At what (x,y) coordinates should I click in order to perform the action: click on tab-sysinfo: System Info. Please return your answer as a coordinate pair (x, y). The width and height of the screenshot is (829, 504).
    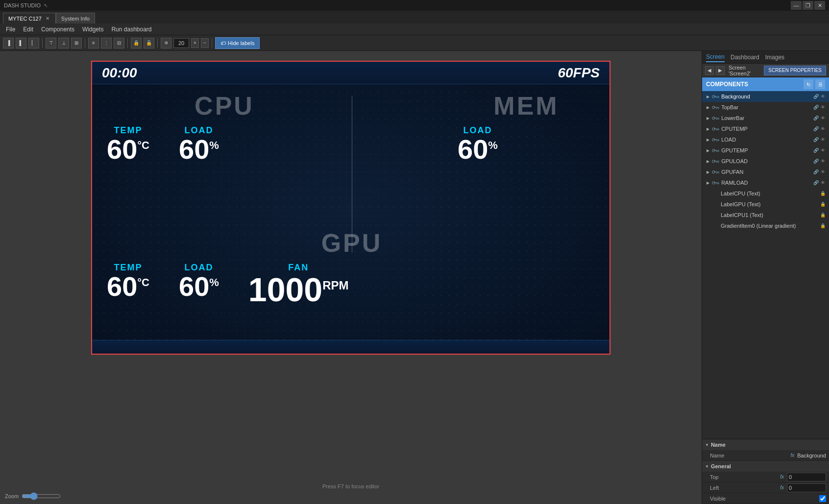
    Looking at the image, I should click on (75, 18).